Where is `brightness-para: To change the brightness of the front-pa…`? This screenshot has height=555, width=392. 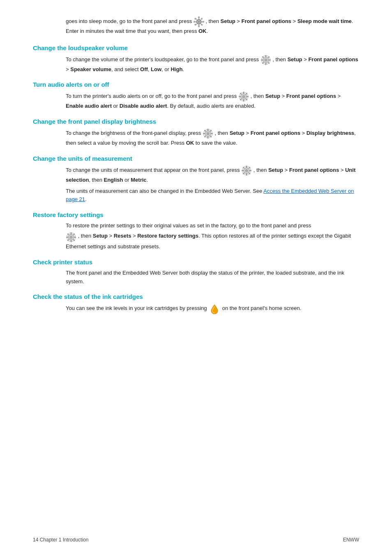
brightness-para: To change the brightness of the front-pa… is located at coordinates (212, 138).